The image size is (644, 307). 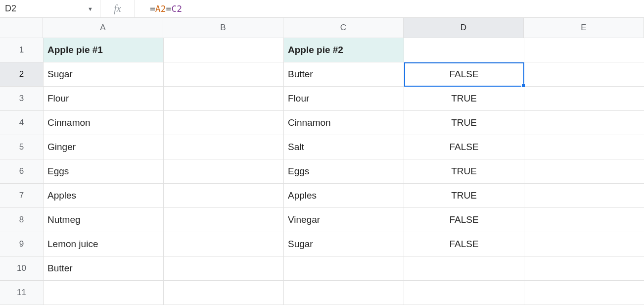 I want to click on row-header-7: 7, so click(x=22, y=196).